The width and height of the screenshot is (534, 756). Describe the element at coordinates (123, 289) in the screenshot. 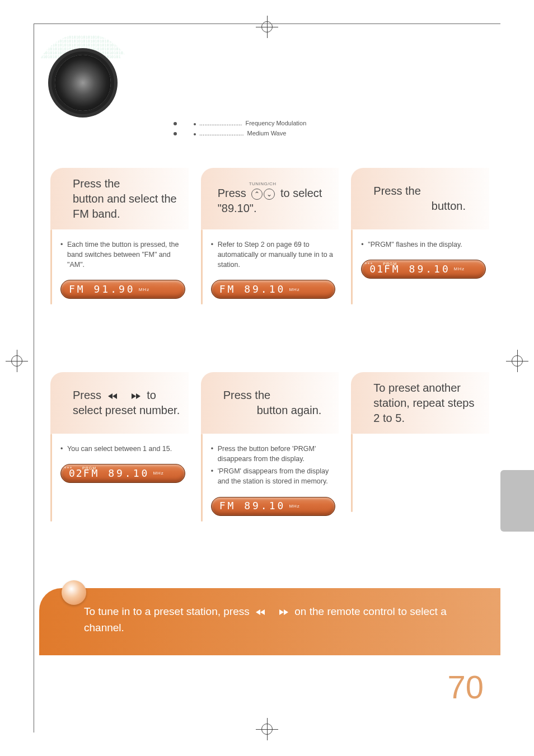

I see `lcd-display: FM 91.90 MHz` at that location.